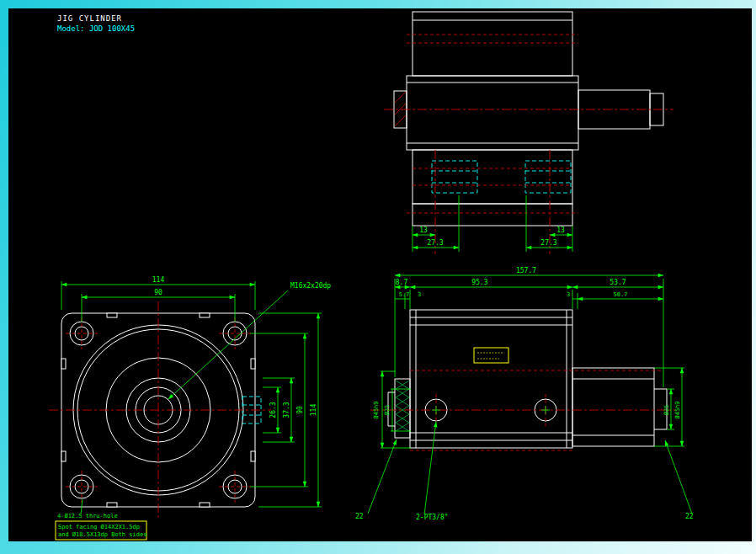 The width and height of the screenshot is (756, 554). What do you see at coordinates (96, 29) in the screenshot?
I see `model-label: Model: JOD 100X45` at bounding box center [96, 29].